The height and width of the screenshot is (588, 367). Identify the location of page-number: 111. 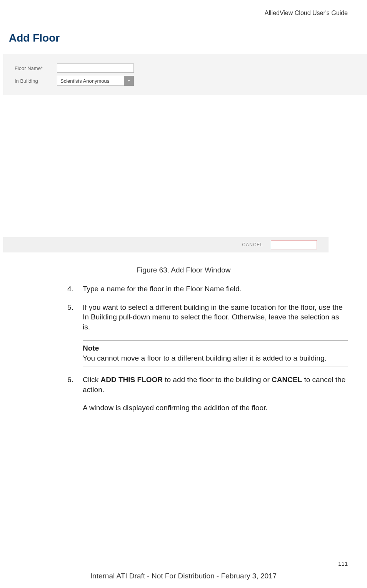
(343, 563).